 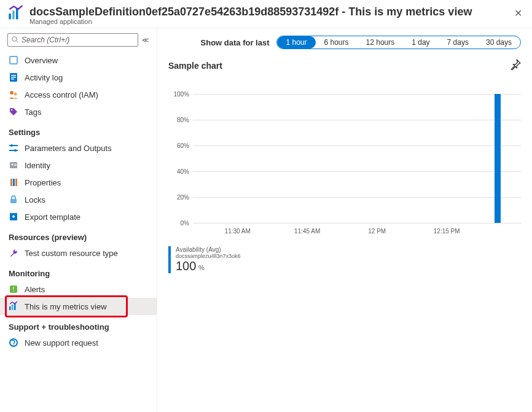 What do you see at coordinates (79, 289) in the screenshot?
I see `sidebar-item-alerts: !Alerts` at bounding box center [79, 289].